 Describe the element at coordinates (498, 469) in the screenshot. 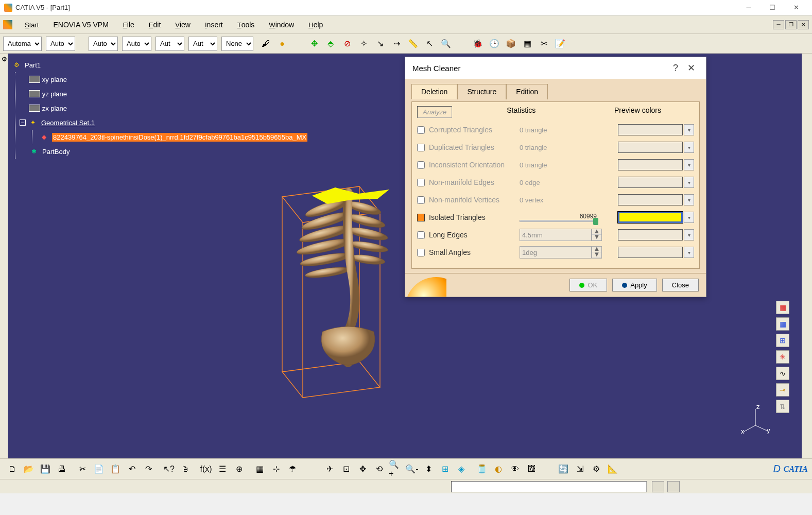

I see `shading-icon: ◐` at that location.